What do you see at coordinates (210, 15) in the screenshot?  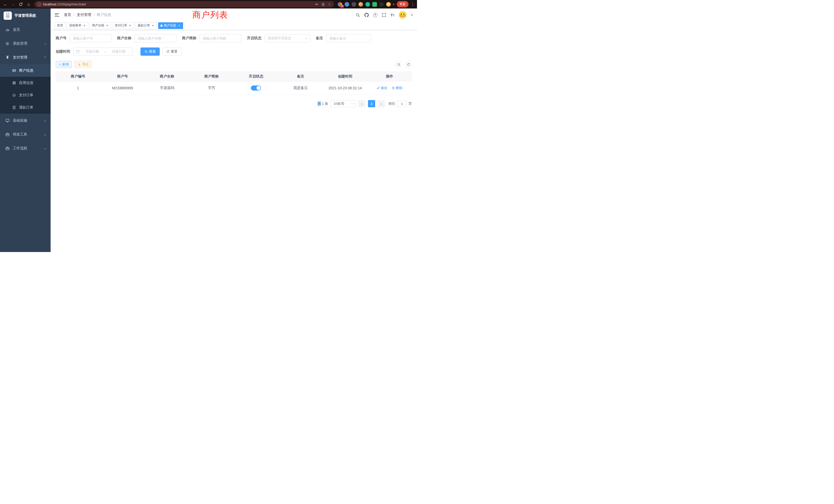 I see `annotation-title: 商户列表` at bounding box center [210, 15].